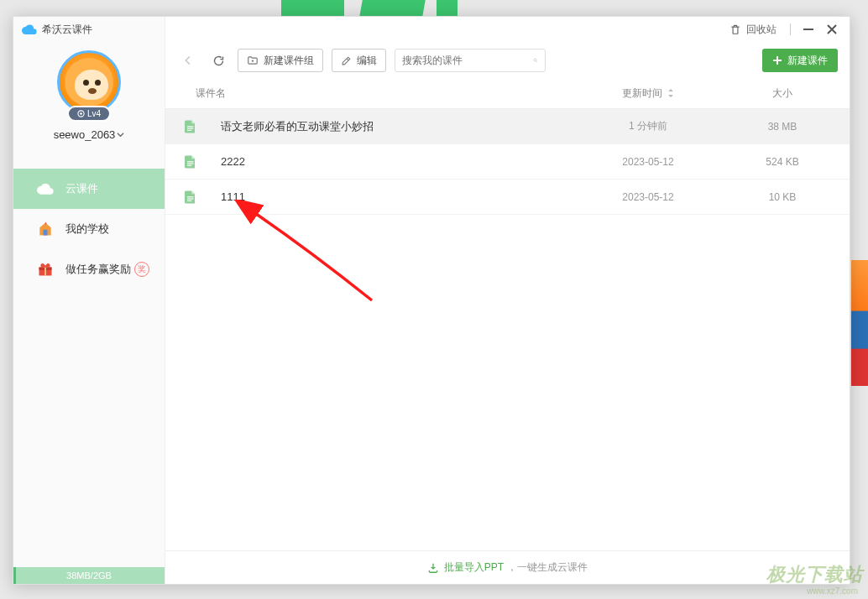 This screenshot has width=868, height=599. What do you see at coordinates (253, 60) in the screenshot?
I see `folder-plus-icon` at bounding box center [253, 60].